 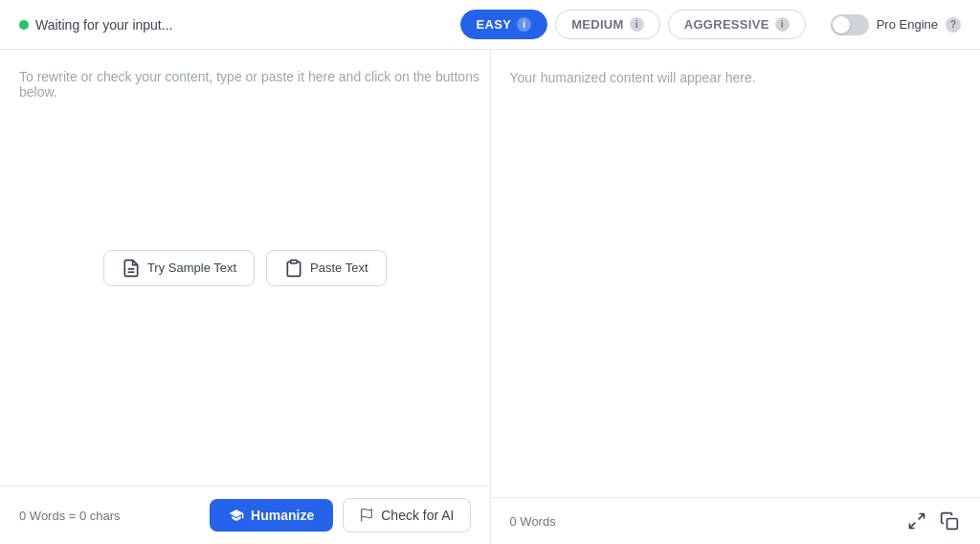 I want to click on expand-icon, so click(x=917, y=521).